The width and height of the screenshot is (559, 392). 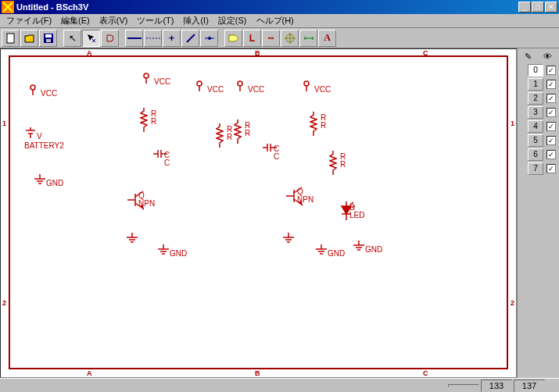 What do you see at coordinates (75, 20) in the screenshot?
I see `menu-edit: 編集(E)` at bounding box center [75, 20].